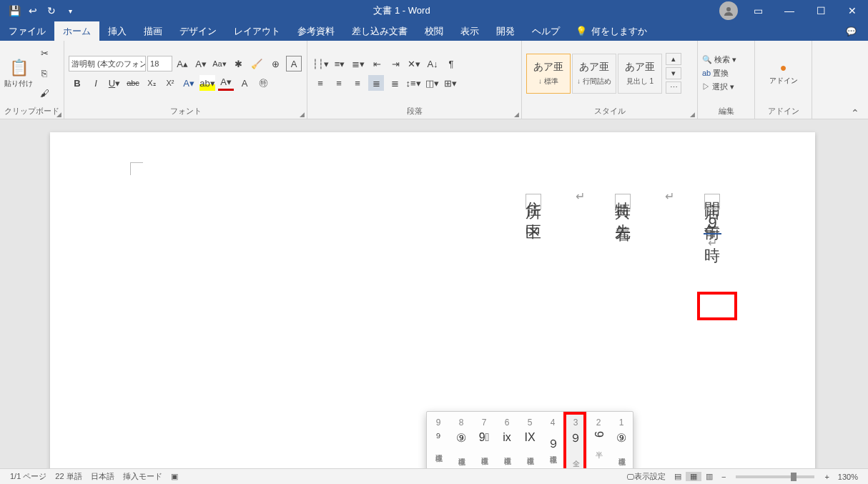 Image resolution: width=868 pixels, height=484 pixels. Describe the element at coordinates (646, 476) in the screenshot. I see `display-settings-button: 🖵 表示設定` at that location.